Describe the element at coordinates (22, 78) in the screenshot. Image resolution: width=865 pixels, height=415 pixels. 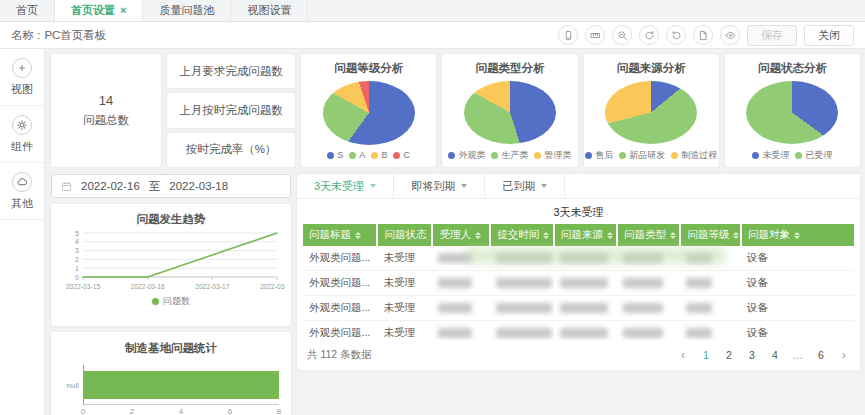
I see `rail-item-视图: 视图` at that location.